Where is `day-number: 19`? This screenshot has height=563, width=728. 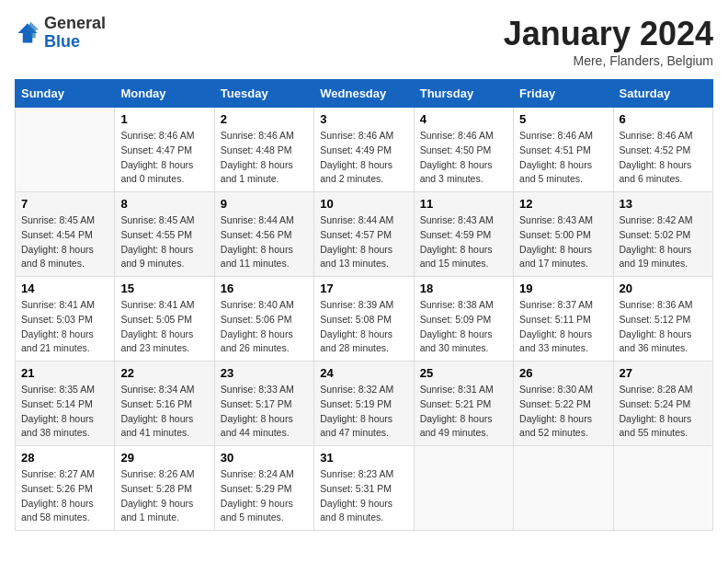
day-number: 19 is located at coordinates (563, 289).